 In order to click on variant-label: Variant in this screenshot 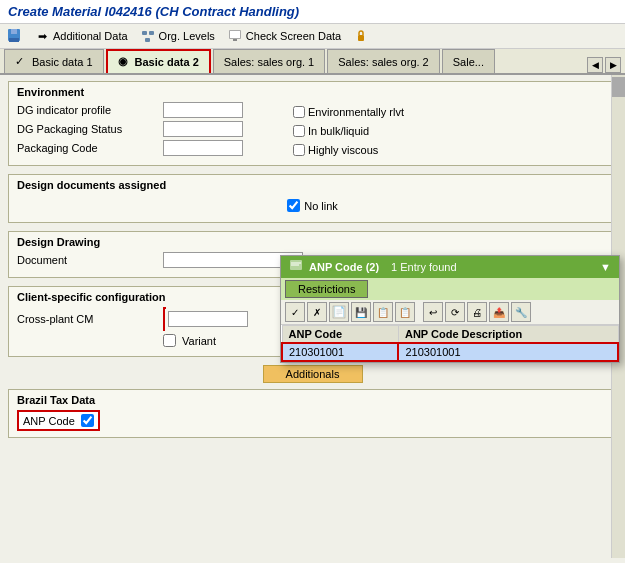, I will do `click(199, 341)`.